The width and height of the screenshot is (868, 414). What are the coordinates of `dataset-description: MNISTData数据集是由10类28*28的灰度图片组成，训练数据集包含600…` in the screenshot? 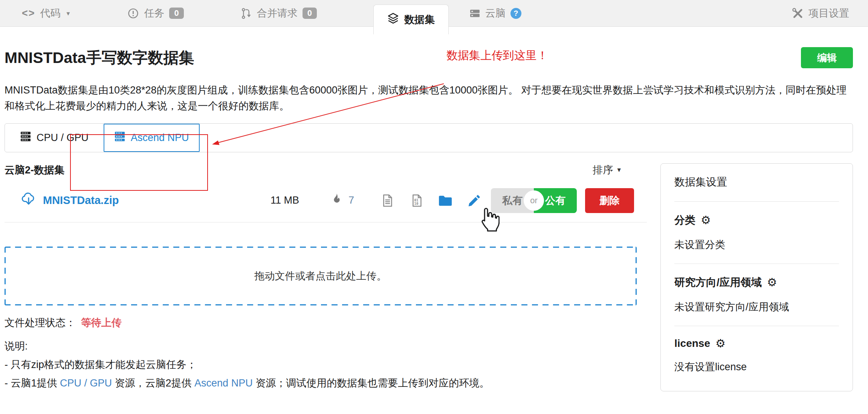 It's located at (429, 98).